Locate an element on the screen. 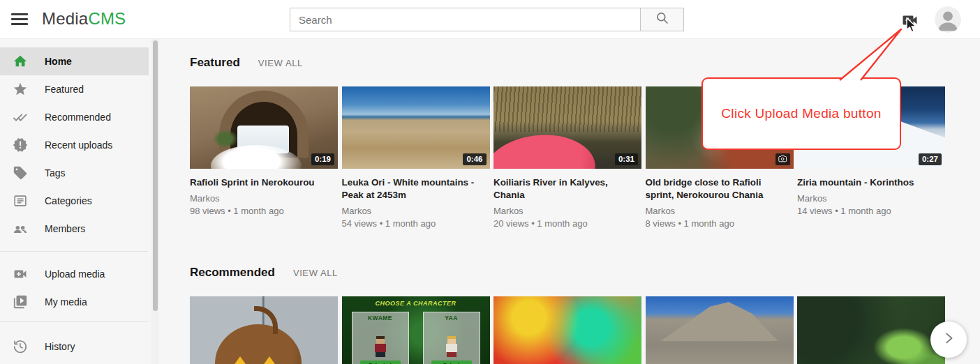  photo-camera-icon is located at coordinates (783, 159).